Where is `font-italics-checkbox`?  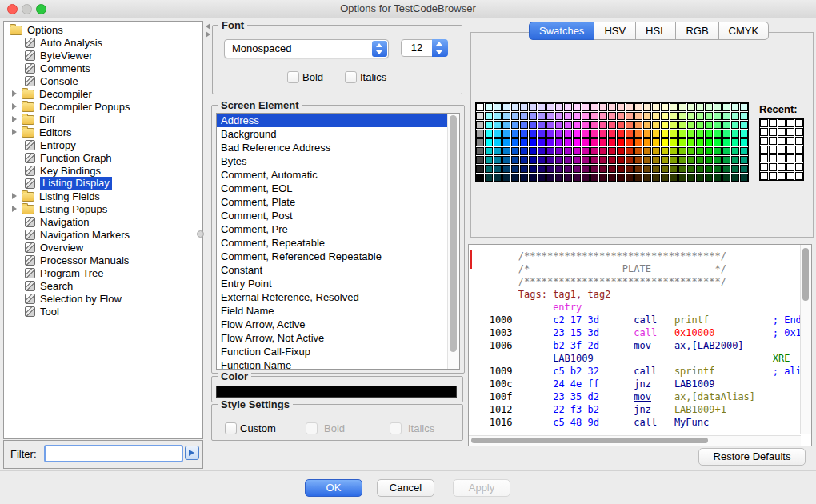 font-italics-checkbox is located at coordinates (350, 77).